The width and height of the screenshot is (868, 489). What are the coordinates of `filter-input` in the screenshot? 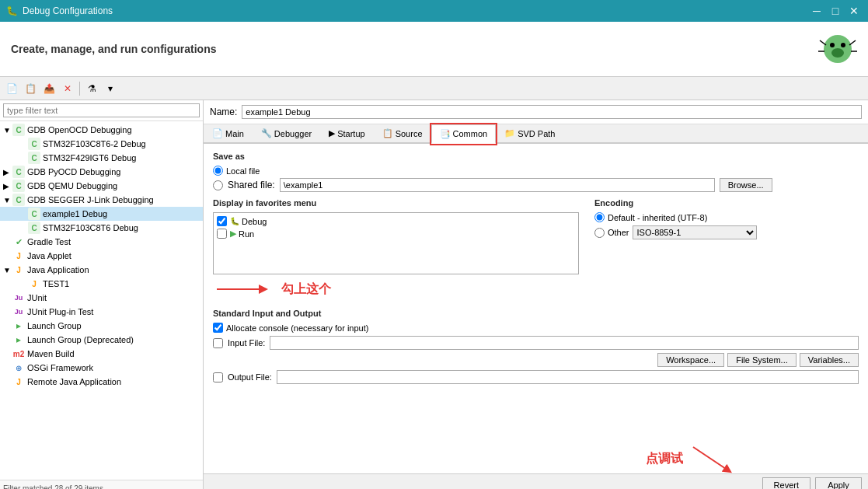 It's located at (101, 110).